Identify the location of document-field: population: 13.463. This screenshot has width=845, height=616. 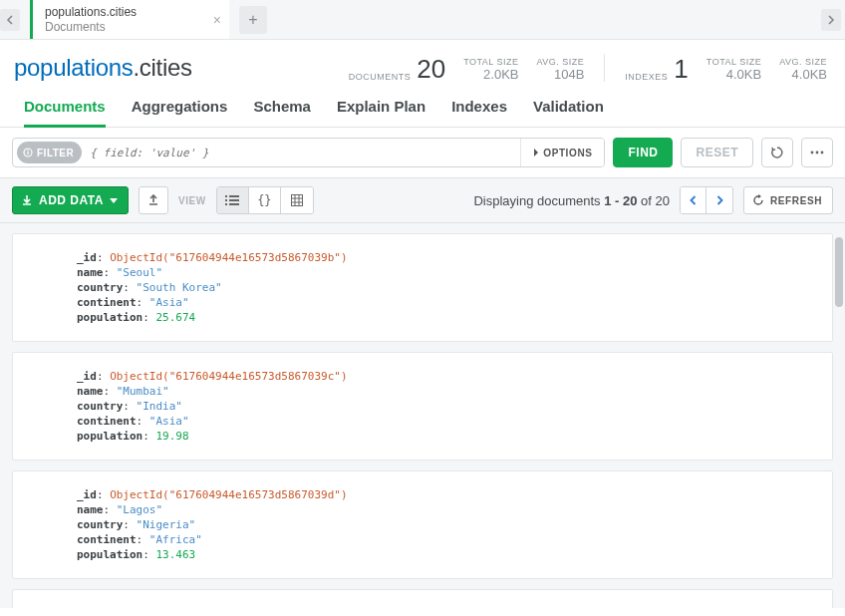
(445, 554).